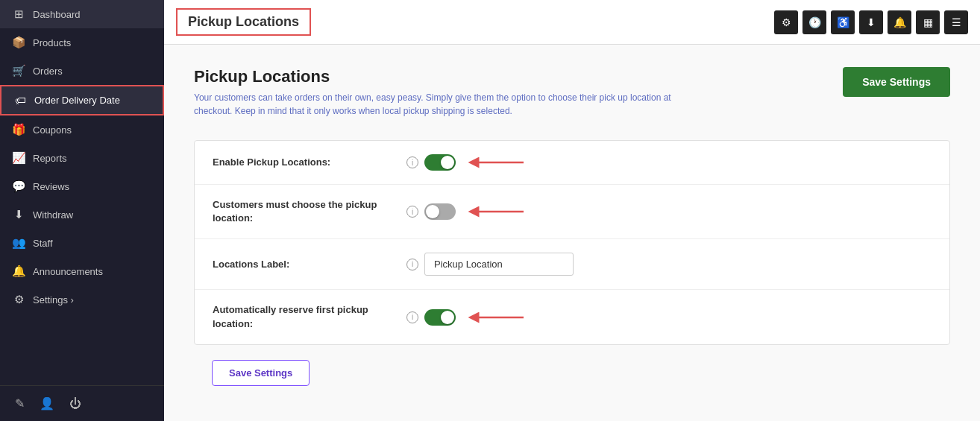 This screenshot has height=421, width=980. What do you see at coordinates (896, 82) in the screenshot?
I see `save-settings-top-button: Save Settings` at bounding box center [896, 82].